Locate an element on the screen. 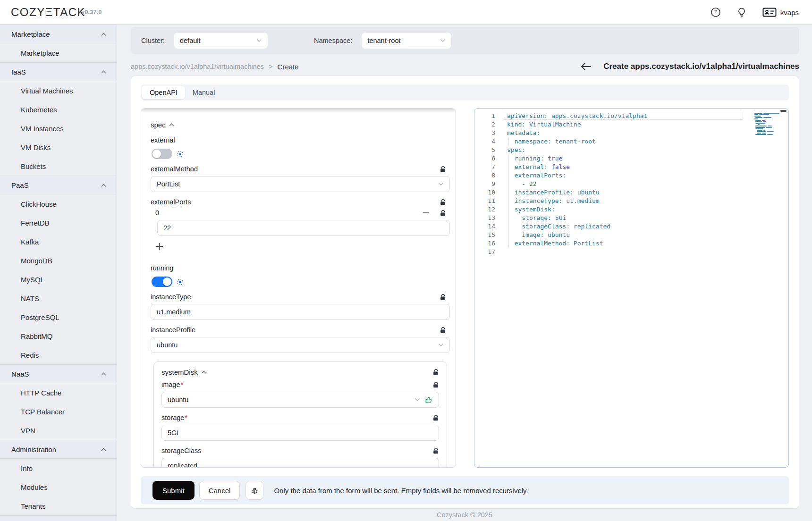  sidebar-item-vm-disks: VM Disks is located at coordinates (59, 147).